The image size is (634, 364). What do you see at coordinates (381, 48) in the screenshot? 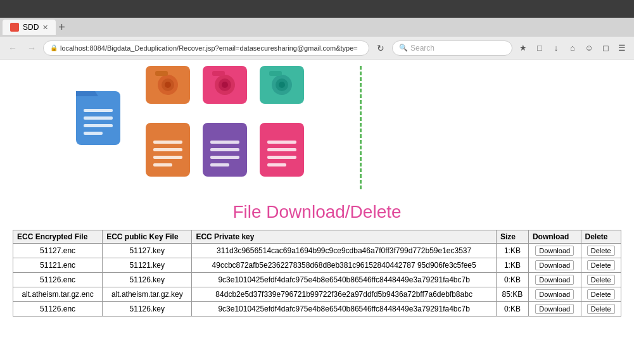
I see `refresh-button: ↻` at bounding box center [381, 48].